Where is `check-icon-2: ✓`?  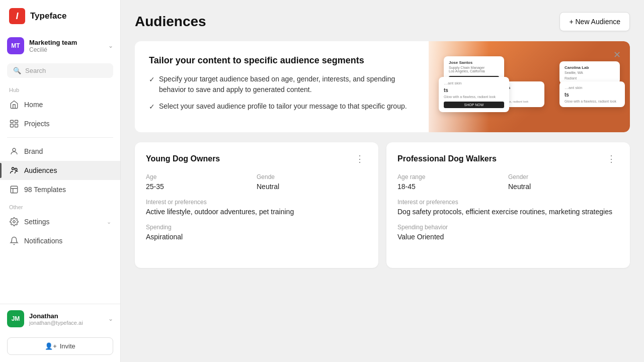
check-icon-2: ✓ is located at coordinates (152, 107).